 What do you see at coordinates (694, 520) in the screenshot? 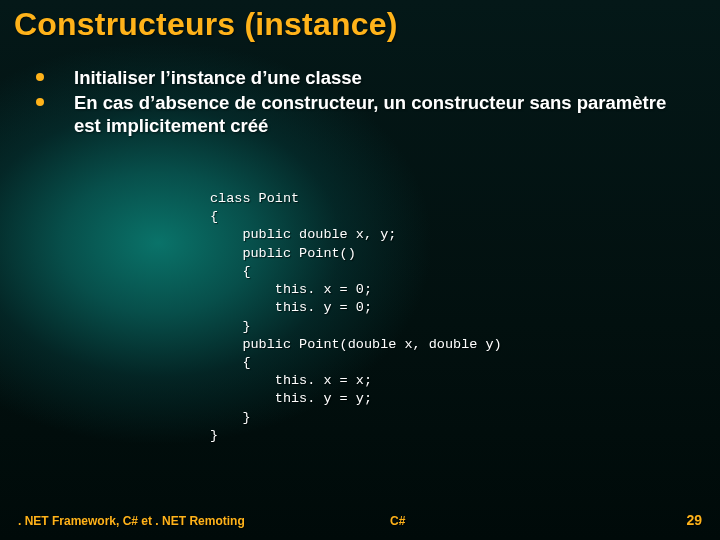
I see `slide-number: 29` at bounding box center [694, 520].